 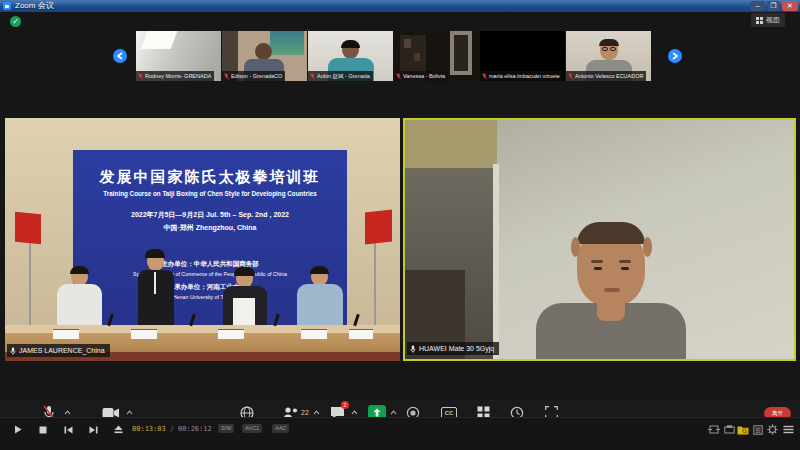 What do you see at coordinates (400, 6) in the screenshot?
I see `titlebar: Zoom 会议 – ❐ ✕` at bounding box center [400, 6].